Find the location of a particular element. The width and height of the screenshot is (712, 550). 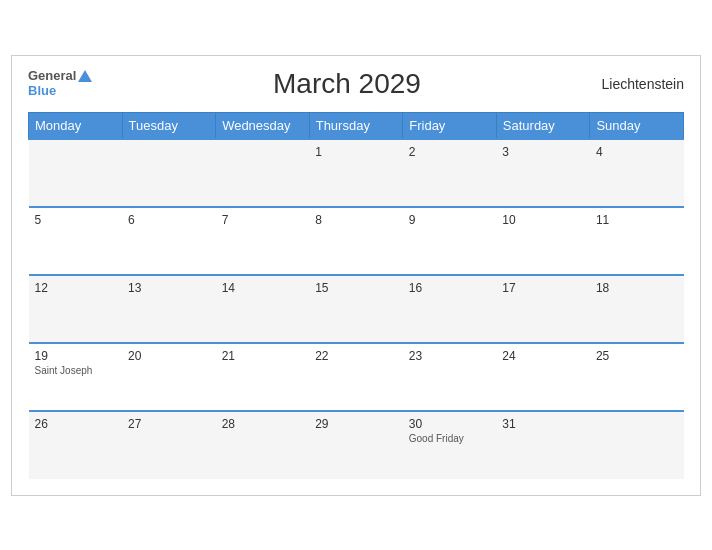

calendar-cell: 17 is located at coordinates (543, 309).